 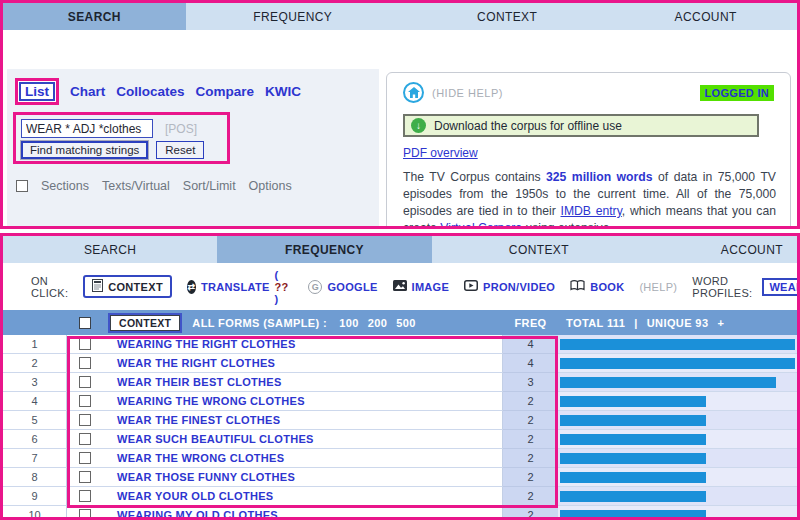 What do you see at coordinates (530, 323) in the screenshot?
I see `freq-column-header: FREQ` at bounding box center [530, 323].